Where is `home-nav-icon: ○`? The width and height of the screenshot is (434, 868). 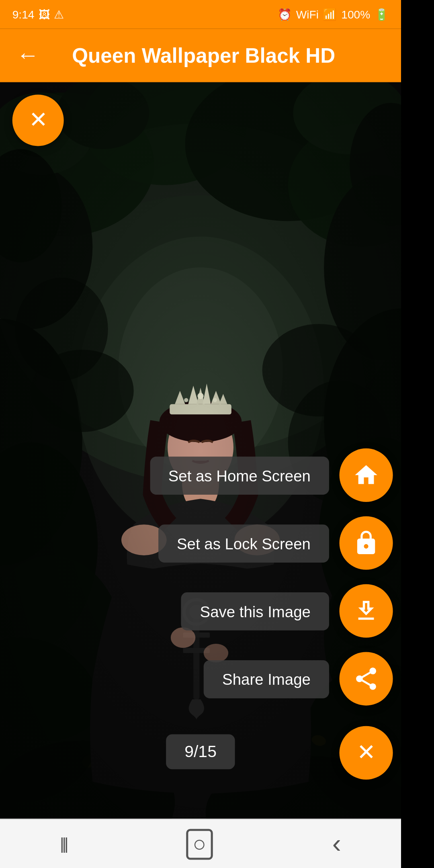
home-nav-icon: ○ is located at coordinates (199, 844).